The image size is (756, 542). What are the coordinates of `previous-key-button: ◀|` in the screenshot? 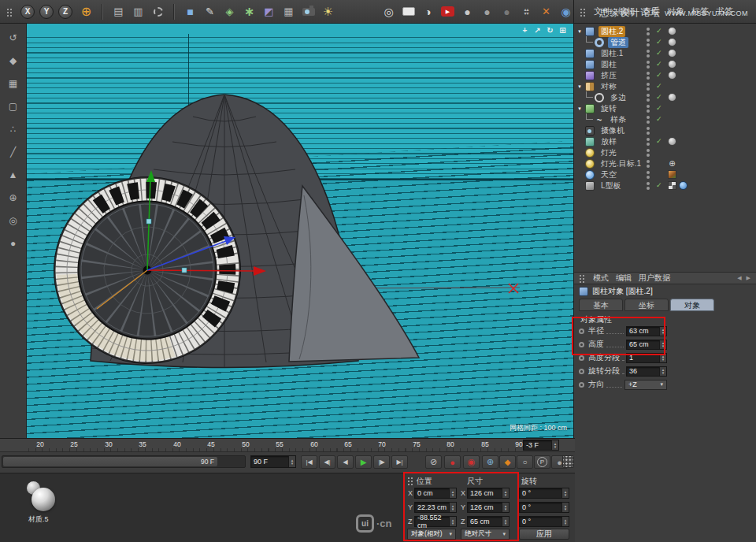 It's located at (328, 462).